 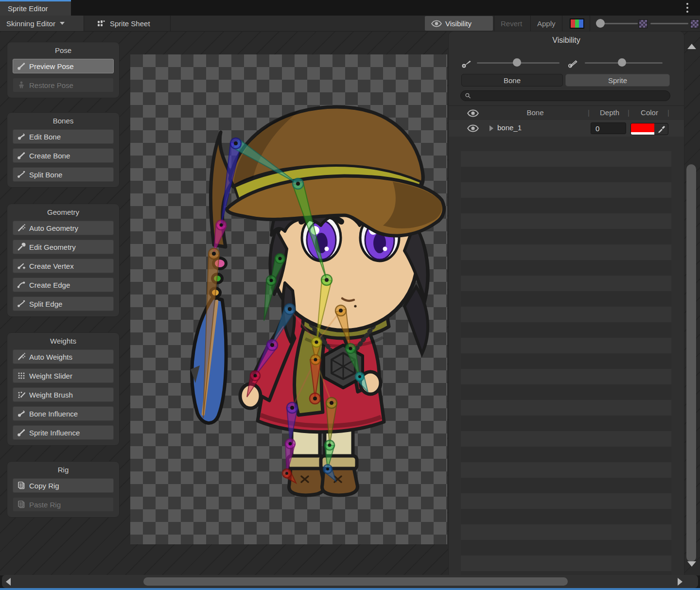 I want to click on row-visibility-eye-icon, so click(x=473, y=128).